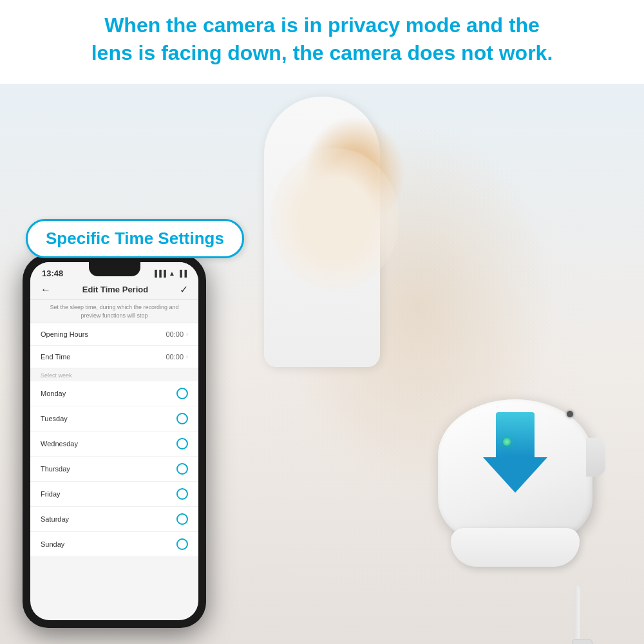 The height and width of the screenshot is (644, 644). Describe the element at coordinates (182, 544) in the screenshot. I see `day-circle-sunday` at that location.